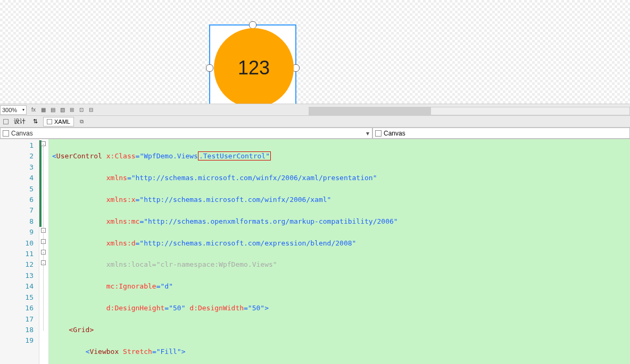  Describe the element at coordinates (17, 286) in the screenshot. I see `line-number: 14` at that location.